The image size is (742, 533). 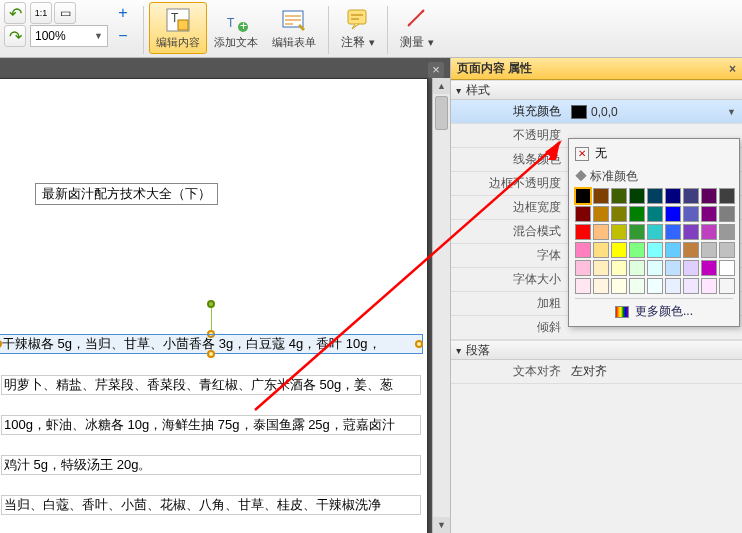 What do you see at coordinates (419, 344) in the screenshot?
I see `resize-handle-right` at bounding box center [419, 344].